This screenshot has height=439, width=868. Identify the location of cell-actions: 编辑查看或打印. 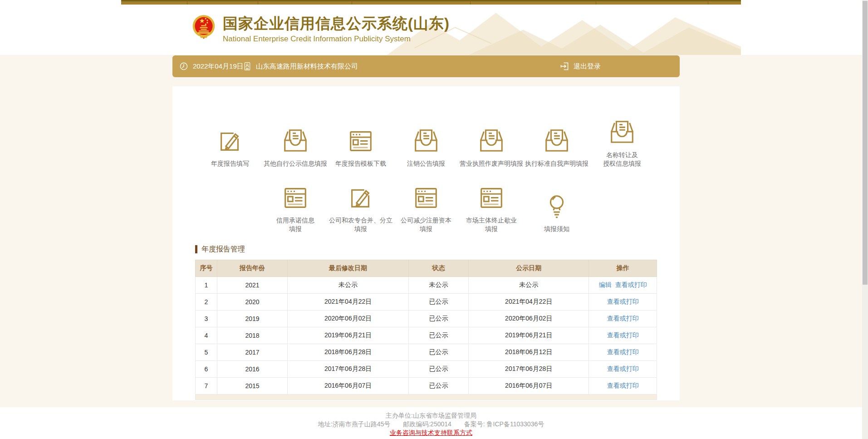
(623, 285).